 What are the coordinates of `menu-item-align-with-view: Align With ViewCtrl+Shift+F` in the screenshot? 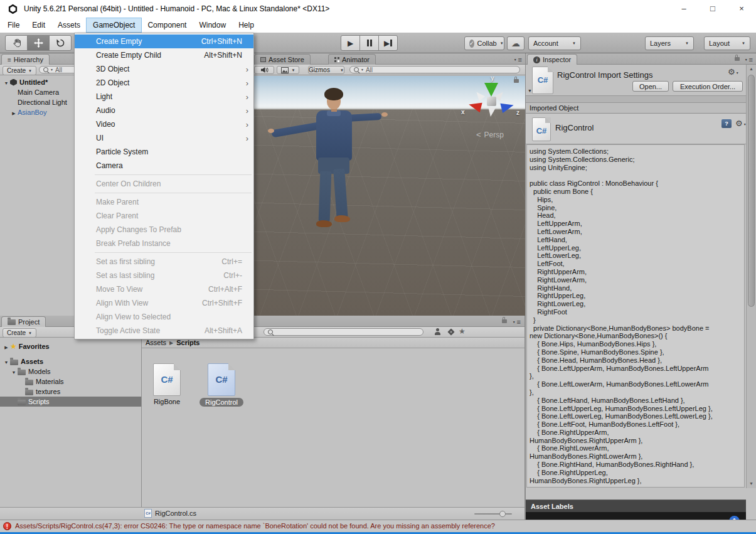 It's located at (164, 303).